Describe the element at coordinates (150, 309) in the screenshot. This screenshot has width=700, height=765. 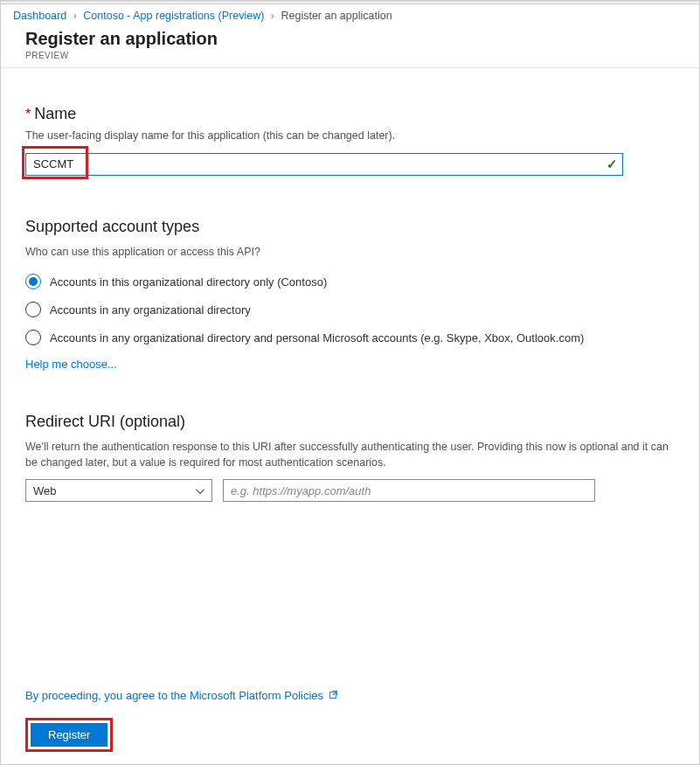
I see `radio-label: Accounts in any organizational directory` at that location.